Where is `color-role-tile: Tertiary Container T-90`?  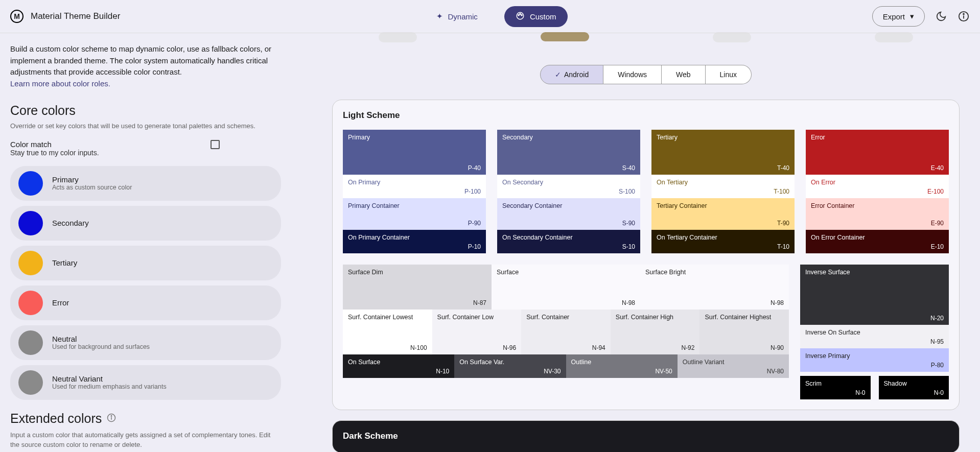 color-role-tile: Tertiary Container T-90 is located at coordinates (723, 214).